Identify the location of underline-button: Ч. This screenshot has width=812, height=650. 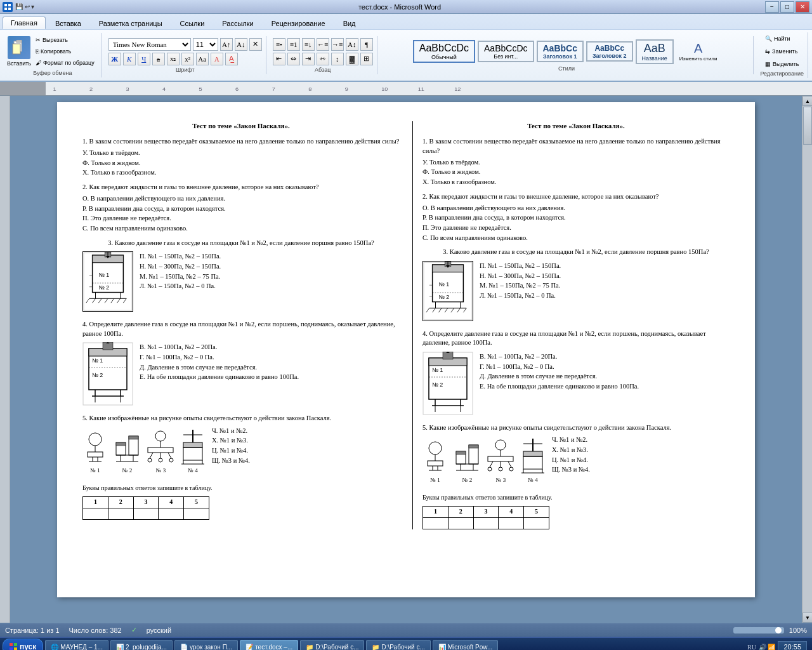
(144, 59).